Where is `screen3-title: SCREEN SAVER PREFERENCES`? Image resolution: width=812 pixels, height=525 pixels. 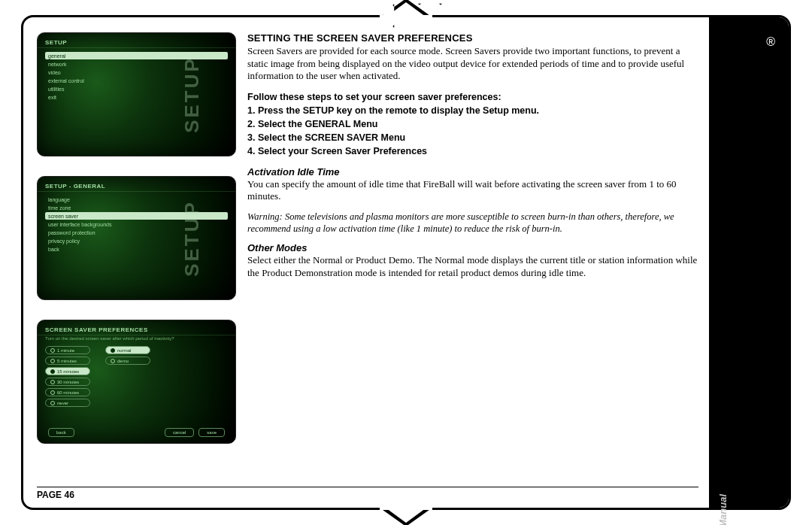
screen3-title: SCREEN SAVER PREFERENCES is located at coordinates (137, 328).